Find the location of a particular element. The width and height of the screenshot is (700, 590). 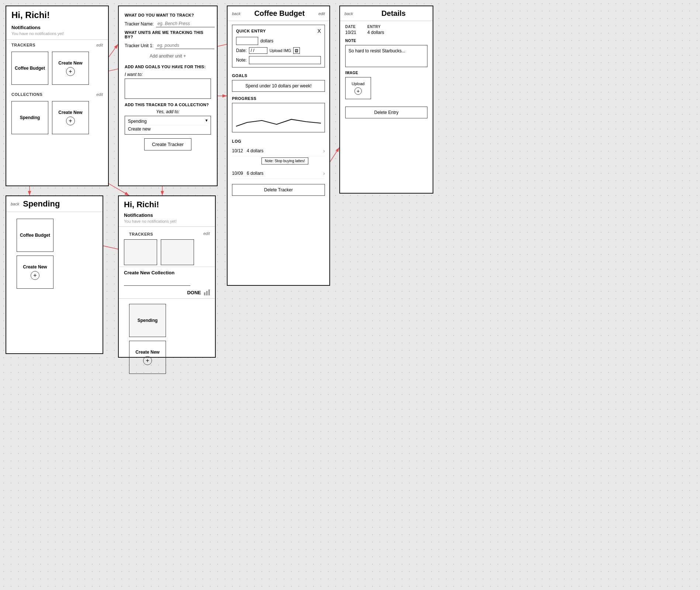

dropdown-option-create-new: Create new is located at coordinates (168, 129).